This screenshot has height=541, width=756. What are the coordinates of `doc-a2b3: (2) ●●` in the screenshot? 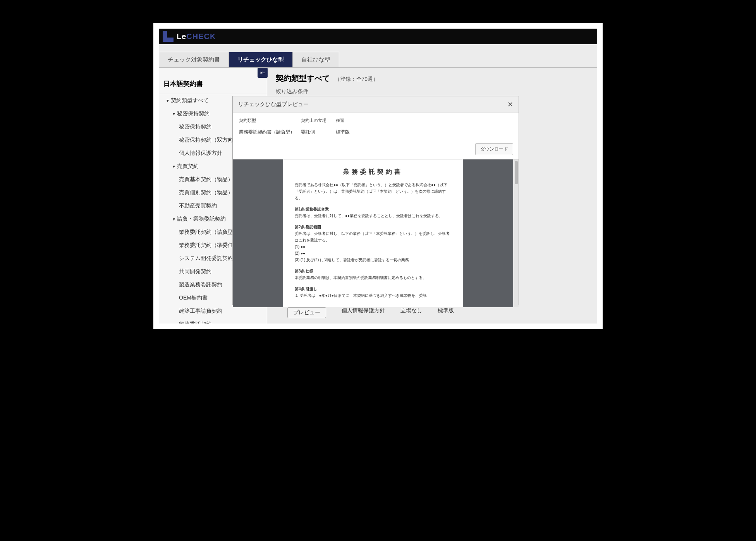 It's located at (373, 253).